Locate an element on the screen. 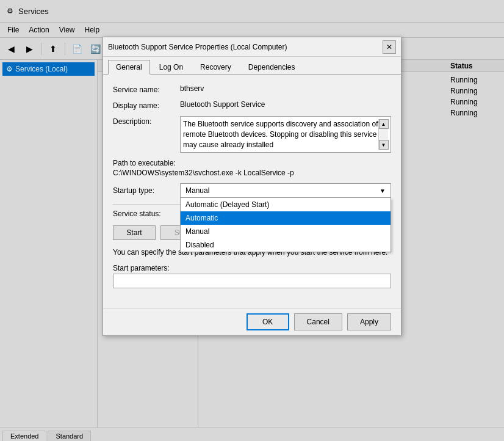 The height and width of the screenshot is (441, 504). path-label: Path to executable: is located at coordinates (252, 163).